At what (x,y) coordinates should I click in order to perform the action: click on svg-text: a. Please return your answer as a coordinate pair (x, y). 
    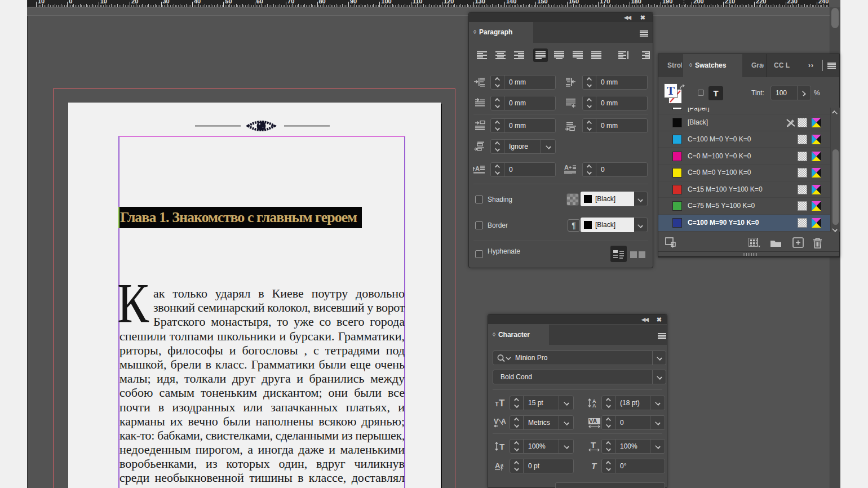
    Looking at the image, I should click on (502, 465).